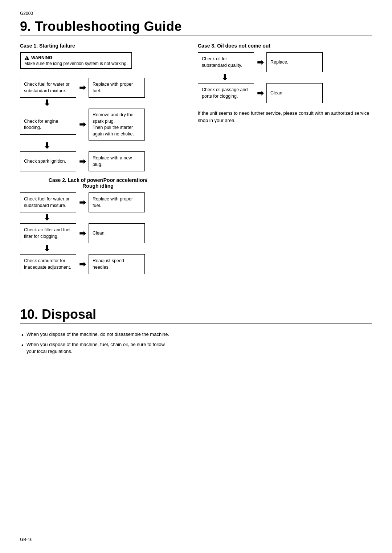 Image resolution: width=392 pixels, height=553 pixels. What do you see at coordinates (117, 161) in the screenshot?
I see `case1-right3: Replace with a new plug.` at bounding box center [117, 161].